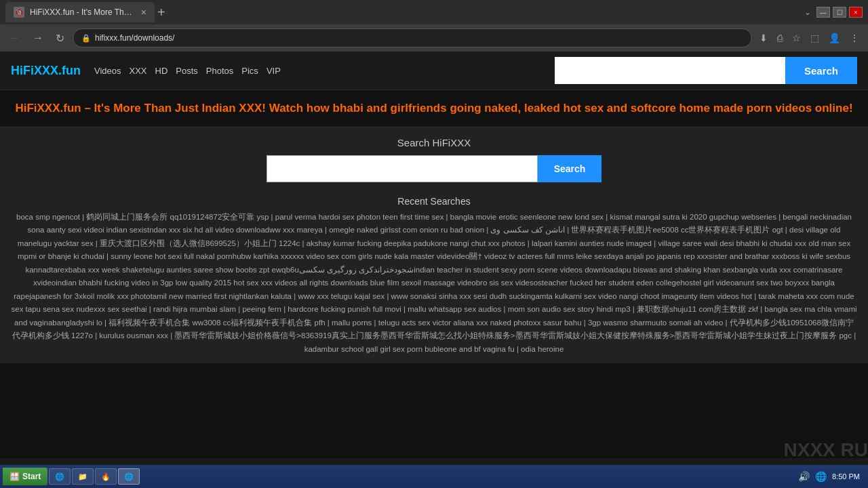 The width and height of the screenshot is (868, 488). What do you see at coordinates (434, 160) in the screenshot?
I see `main-search-section: Search HiFiXXX Search` at bounding box center [434, 160].